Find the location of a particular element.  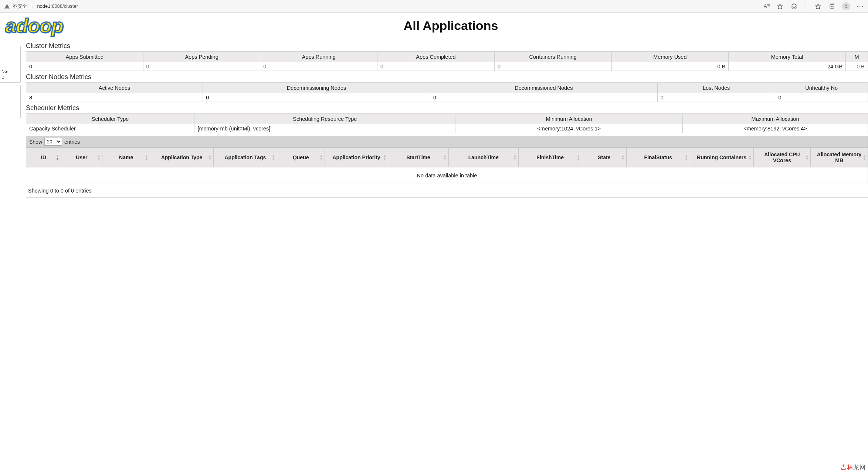

col-scheduler-type: Scheduler Type is located at coordinates (110, 119).